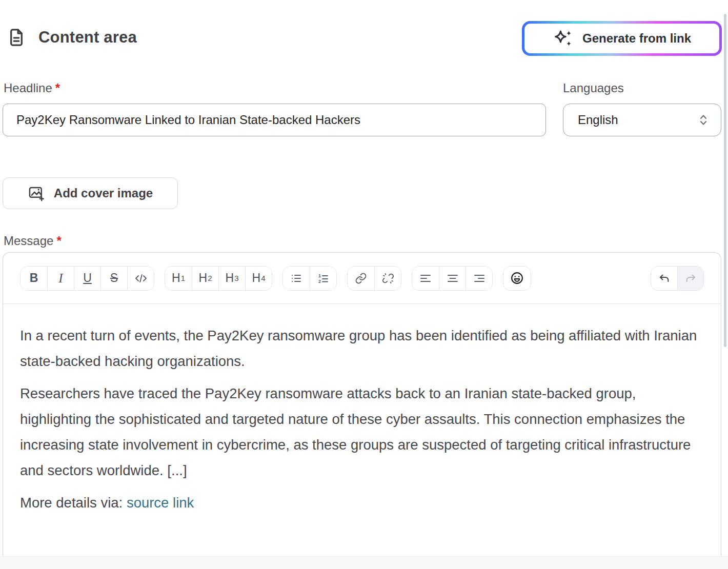  Describe the element at coordinates (703, 120) in the screenshot. I see `chevron-up-down-icon` at that location.